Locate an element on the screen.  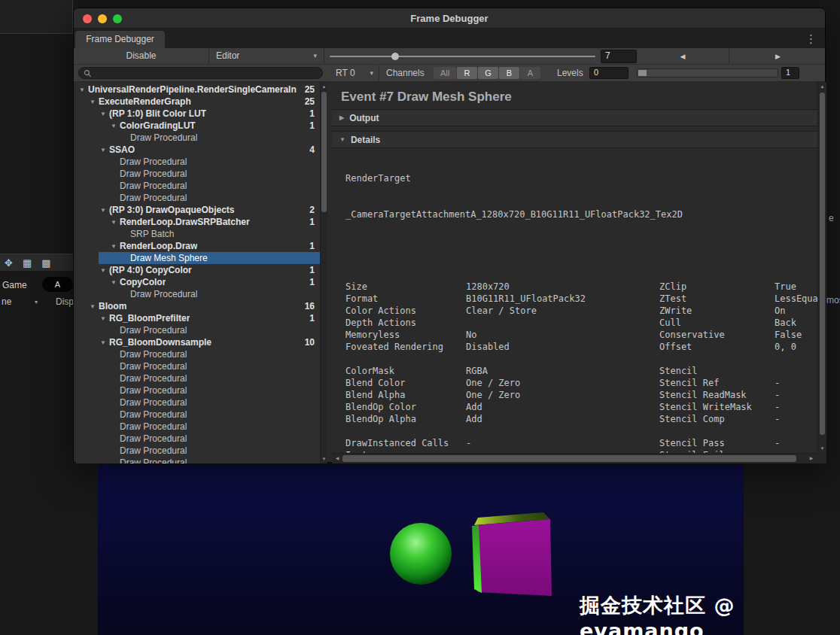
next-event-button: ▶ is located at coordinates (778, 56).